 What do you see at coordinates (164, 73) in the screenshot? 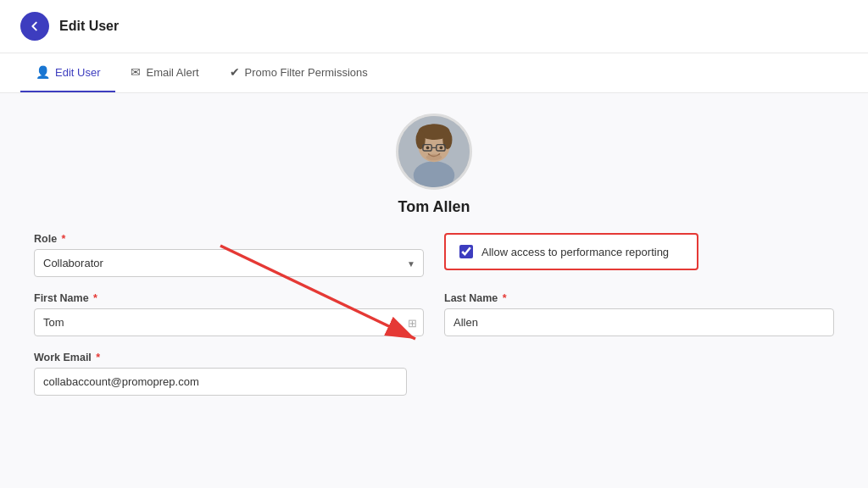
I see `tab-email-alert: ✉ Email Alert` at bounding box center [164, 73].